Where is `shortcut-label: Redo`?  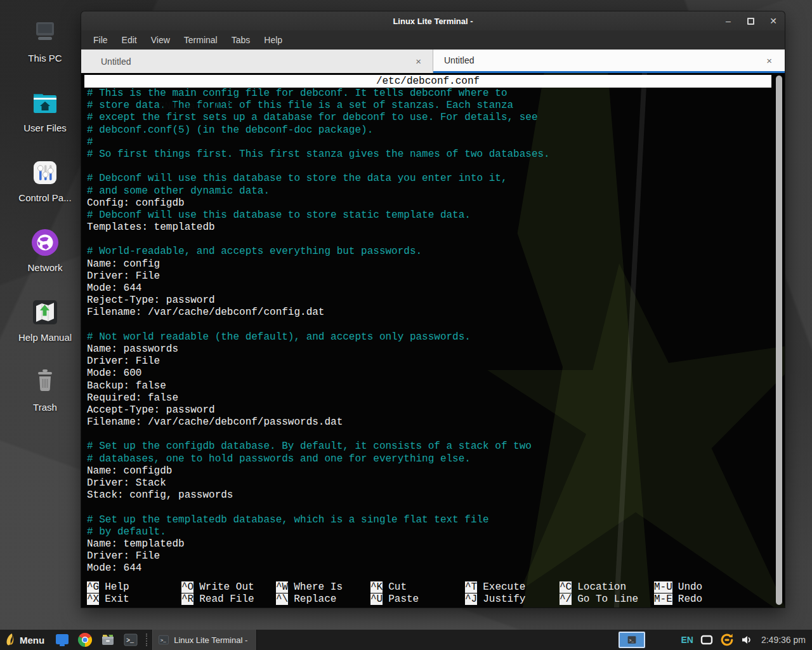 shortcut-label: Redo is located at coordinates (690, 599).